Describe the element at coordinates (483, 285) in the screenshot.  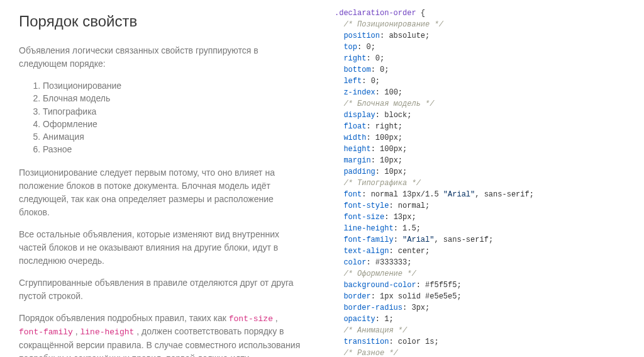
I see `code-line: background-color: #f5f5f5;` at that location.